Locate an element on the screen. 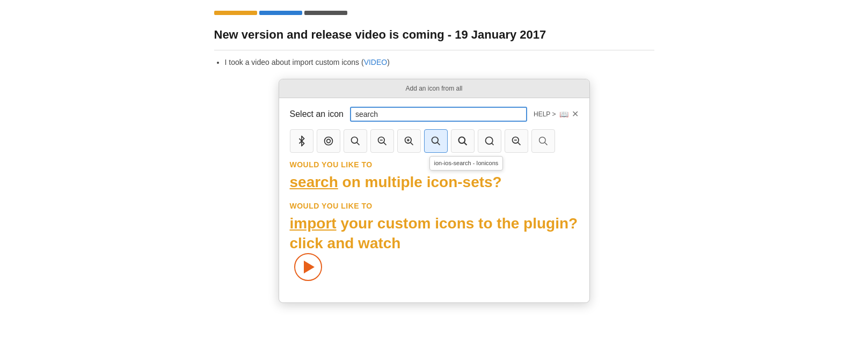  plugin-top-row: Select an icon HELP > 📖 ✕ is located at coordinates (434, 114).